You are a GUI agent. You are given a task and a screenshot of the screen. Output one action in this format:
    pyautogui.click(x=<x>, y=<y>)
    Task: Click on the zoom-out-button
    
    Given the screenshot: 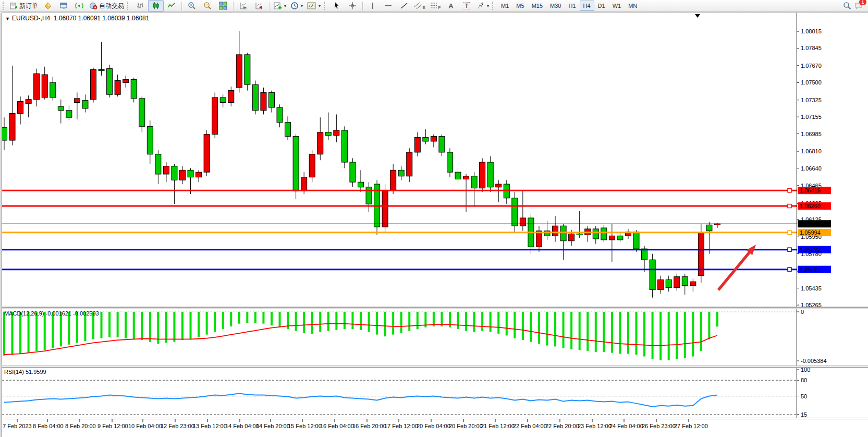 What is the action you would take?
    pyautogui.click(x=207, y=6)
    